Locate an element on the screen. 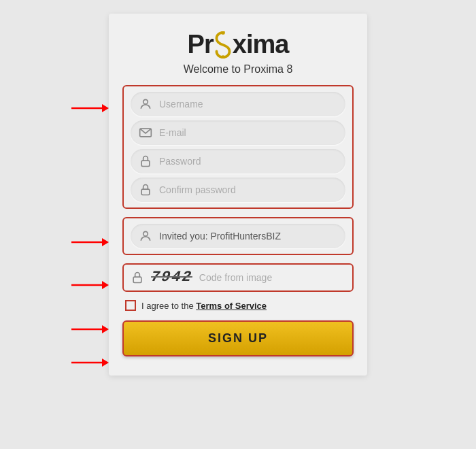 This screenshot has height=449, width=476. lock-icon-password is located at coordinates (146, 161).